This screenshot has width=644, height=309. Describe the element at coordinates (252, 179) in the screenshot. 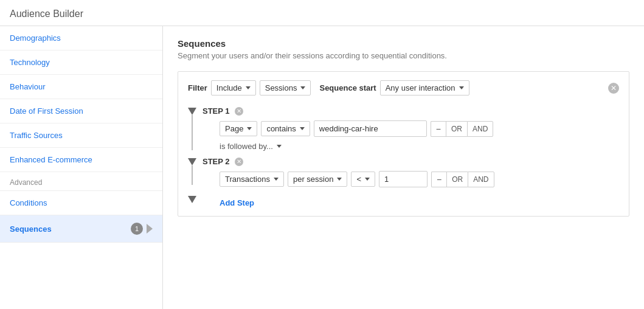

I see `step2-transactions-dropdown: Transactions` at that location.